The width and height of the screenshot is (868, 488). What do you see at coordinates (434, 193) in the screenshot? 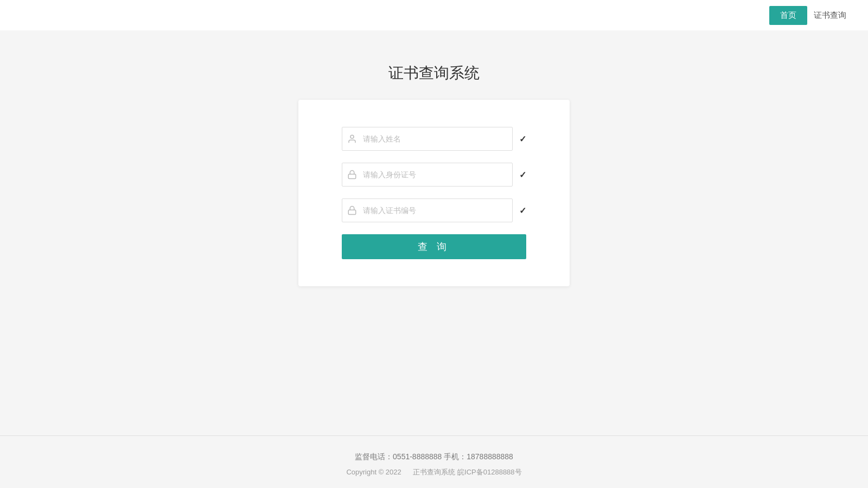
I see `search-form-card: ✓ ✓ ✓ 查 询` at bounding box center [434, 193].